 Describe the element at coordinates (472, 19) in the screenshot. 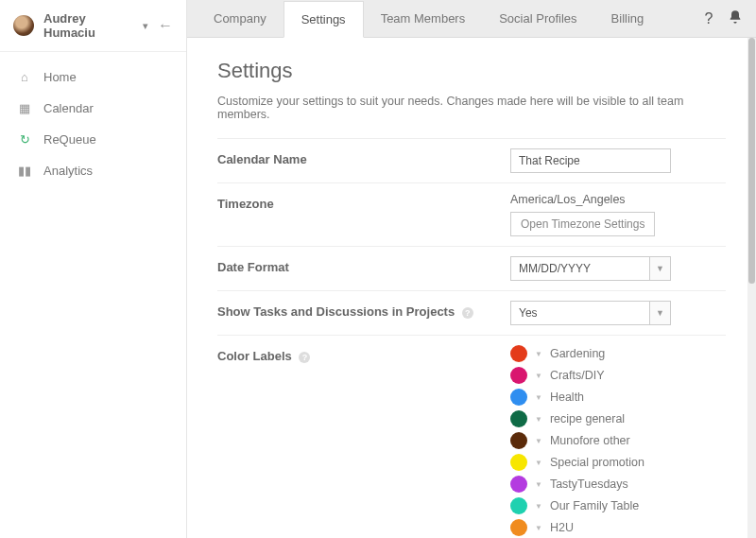

I see `tabbar: Company Settings Team Members Social Pro…` at that location.